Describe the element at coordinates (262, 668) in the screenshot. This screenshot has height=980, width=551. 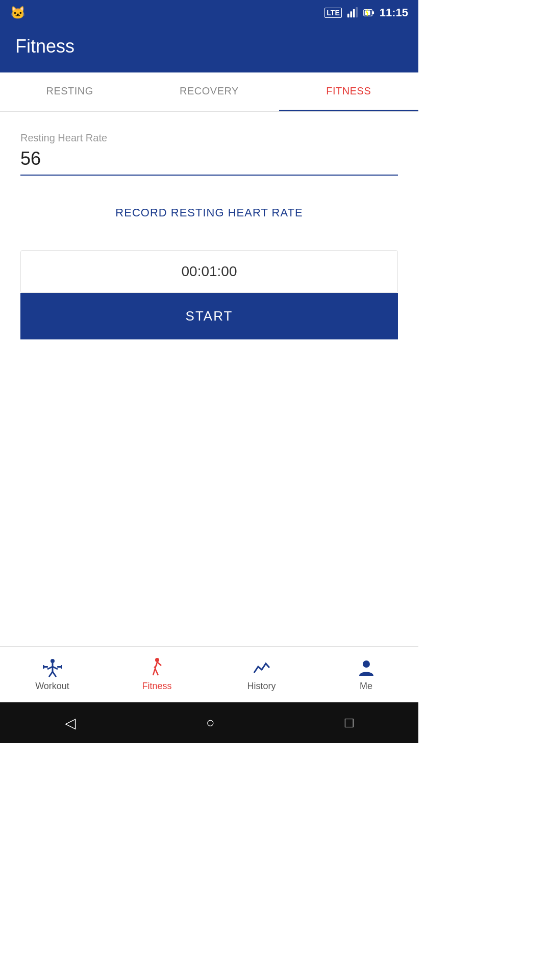
I see `history-icon` at that location.